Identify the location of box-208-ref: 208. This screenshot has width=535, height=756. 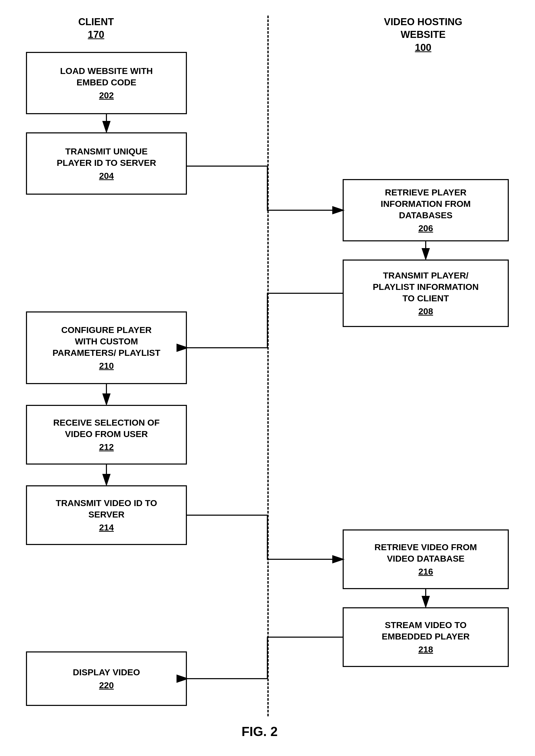
(426, 311).